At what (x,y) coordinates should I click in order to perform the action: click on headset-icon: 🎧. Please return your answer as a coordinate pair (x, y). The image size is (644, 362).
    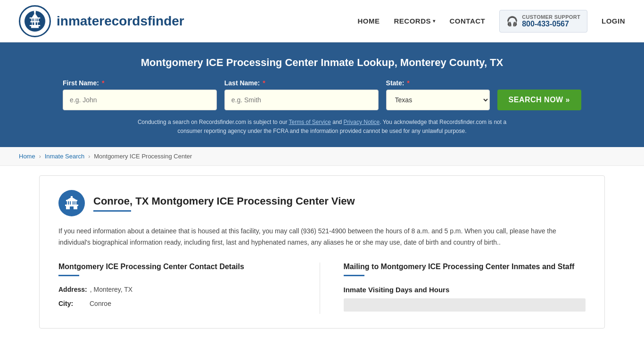
    Looking at the image, I should click on (512, 21).